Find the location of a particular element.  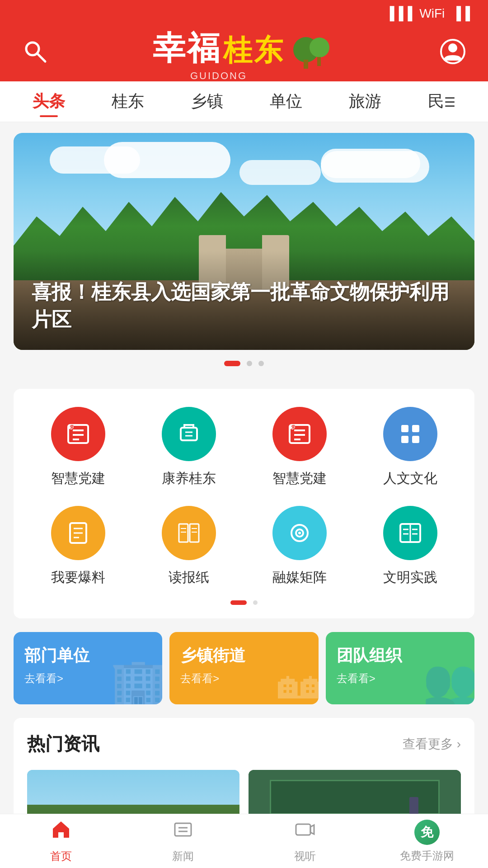

icon-label-dubaozhiue: 读报纸 is located at coordinates (189, 578).